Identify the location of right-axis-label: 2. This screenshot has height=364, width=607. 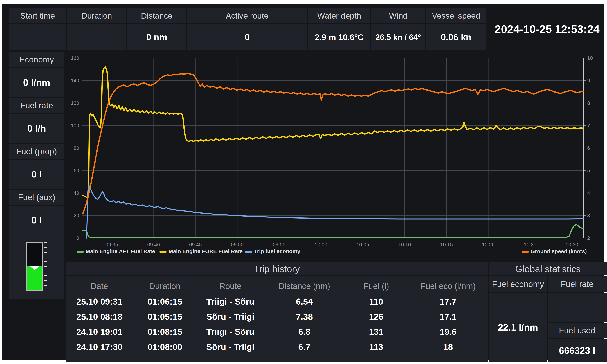
(589, 238).